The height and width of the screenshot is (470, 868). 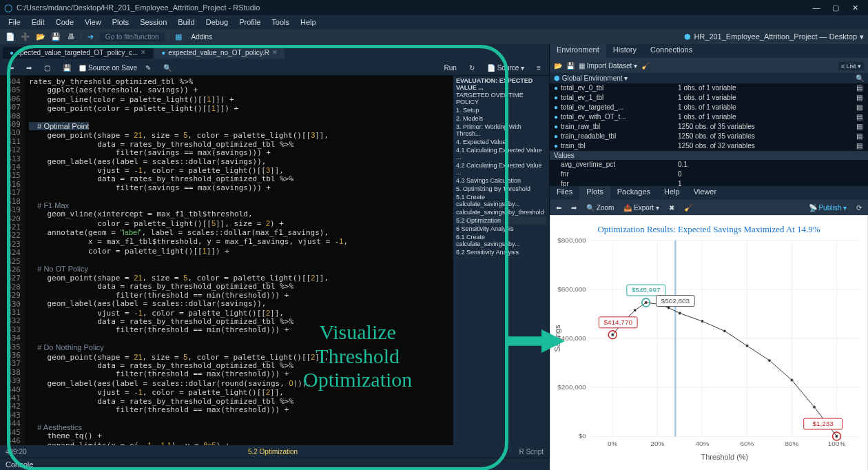 What do you see at coordinates (595, 193) in the screenshot?
I see `tab-plots: Plots` at bounding box center [595, 193].